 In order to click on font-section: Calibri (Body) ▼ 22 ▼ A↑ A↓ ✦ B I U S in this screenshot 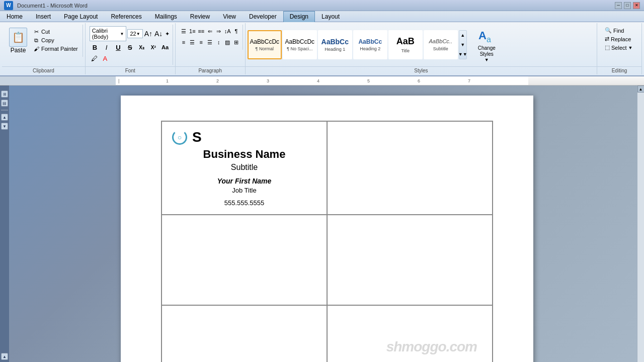, I will do `click(131, 49)`.